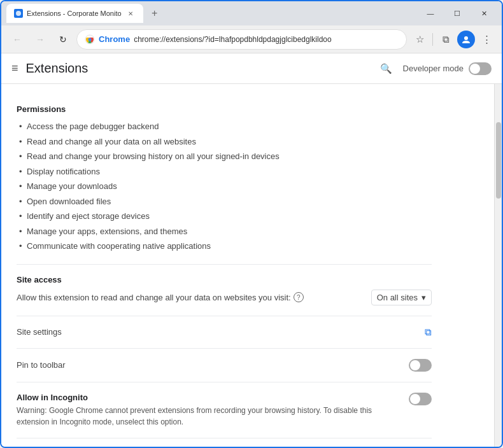 Image resolution: width=503 pixels, height=448 pixels. Describe the element at coordinates (63, 39) in the screenshot. I see `refresh-button: ↻` at that location.